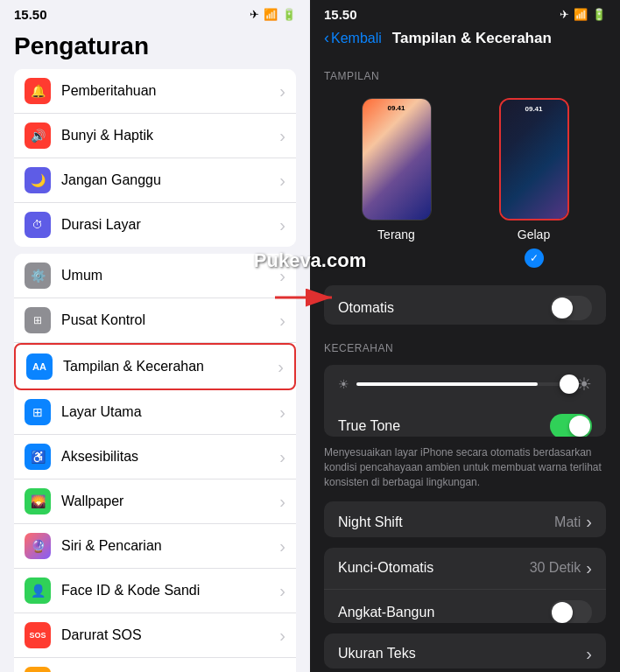  I want to click on appearance-light-preview: 09.41, so click(397, 159).